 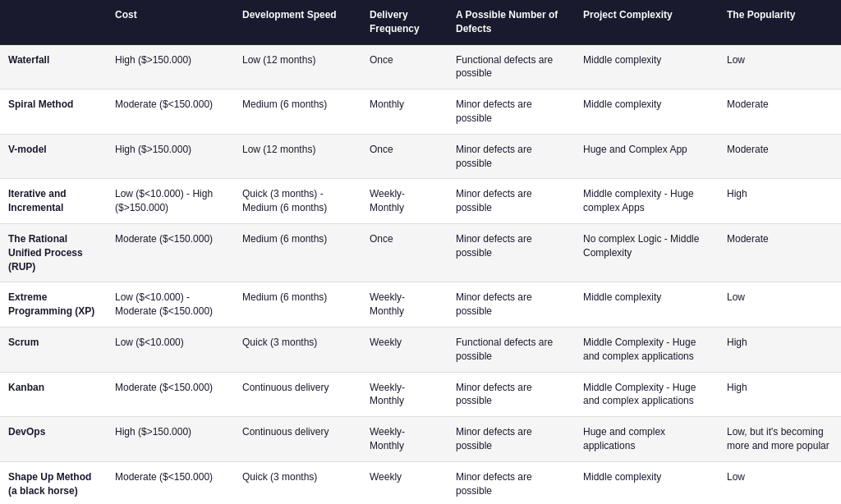 What do you see at coordinates (53, 156) in the screenshot?
I see `cell-method: V-model` at bounding box center [53, 156].